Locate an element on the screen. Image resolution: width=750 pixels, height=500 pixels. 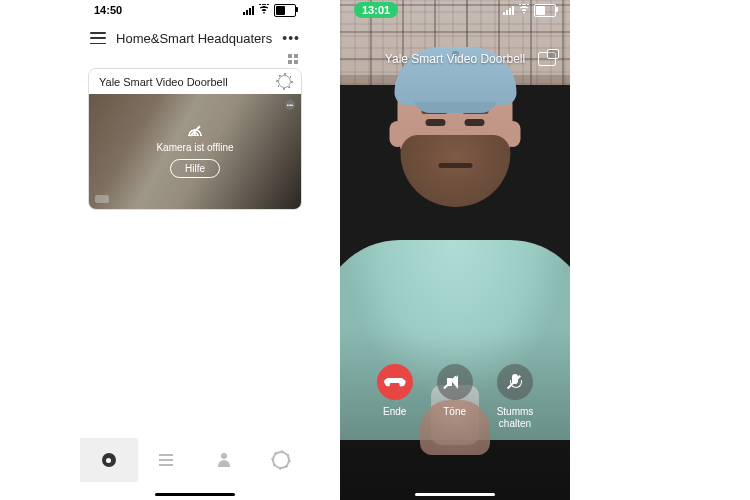
device-name: Yale Smart Video Doorbell is located at coordinates (164, 82).